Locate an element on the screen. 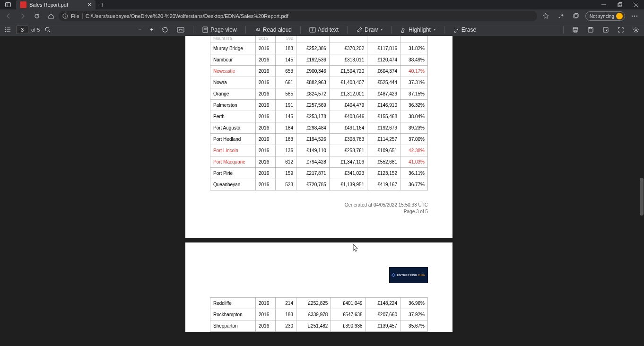 This screenshot has width=644, height=346. page-view-icon is located at coordinates (205, 30).